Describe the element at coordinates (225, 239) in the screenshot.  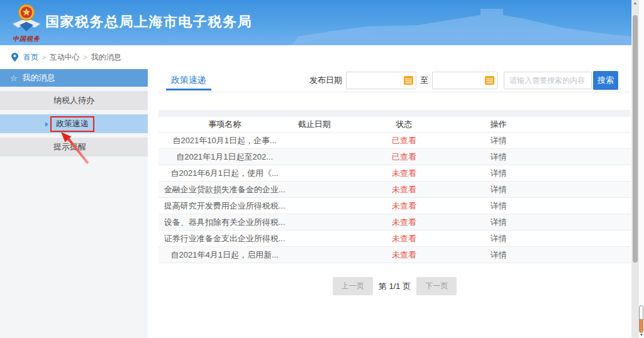
I see `item-name-cell: 证券行业准备金支出企业所得税...` at that location.